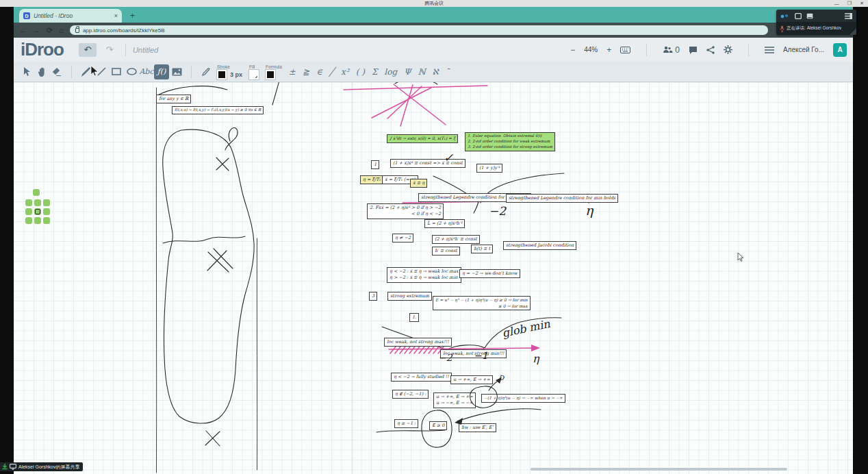 This screenshot has width=868, height=474. What do you see at coordinates (482, 303) in the screenshot?
I see `board-note: E = u³ − η³ − (1 + η)η²(u − η) ≥ 0 → for…` at bounding box center [482, 303].